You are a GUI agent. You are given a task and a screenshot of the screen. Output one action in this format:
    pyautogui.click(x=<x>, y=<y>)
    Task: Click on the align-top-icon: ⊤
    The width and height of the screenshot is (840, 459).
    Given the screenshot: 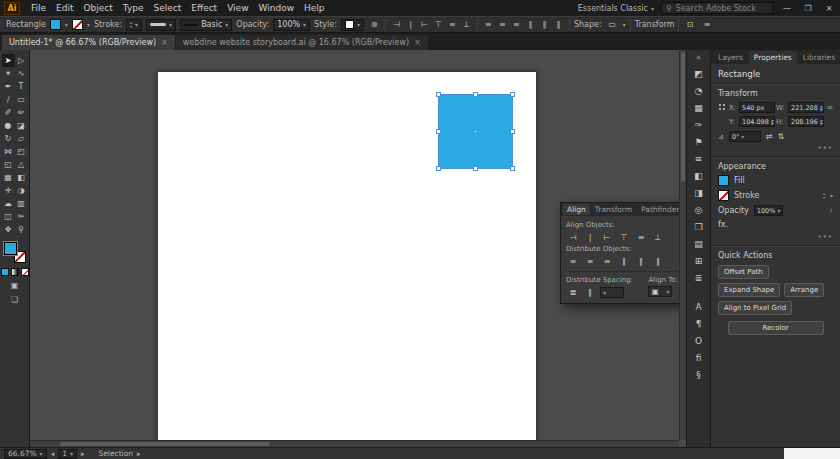 What is the action you would take?
    pyautogui.click(x=624, y=237)
    